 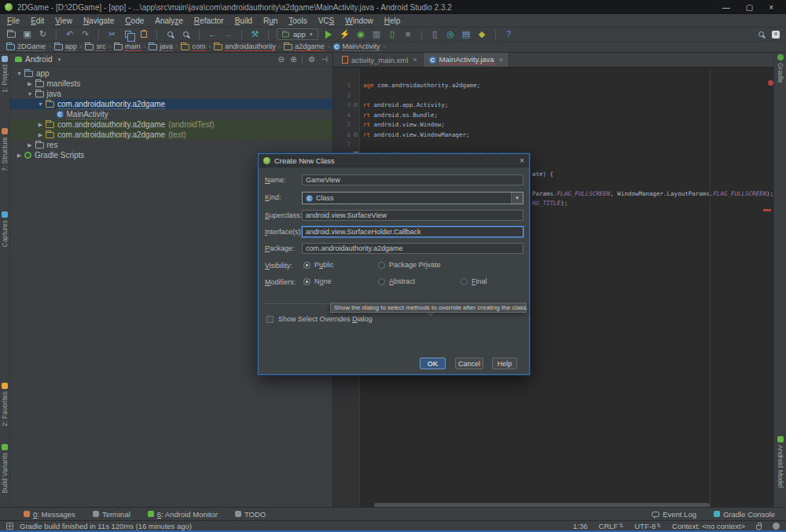 I want to click on toolwindow-gradle-console: Gradle Console, so click(x=744, y=514).